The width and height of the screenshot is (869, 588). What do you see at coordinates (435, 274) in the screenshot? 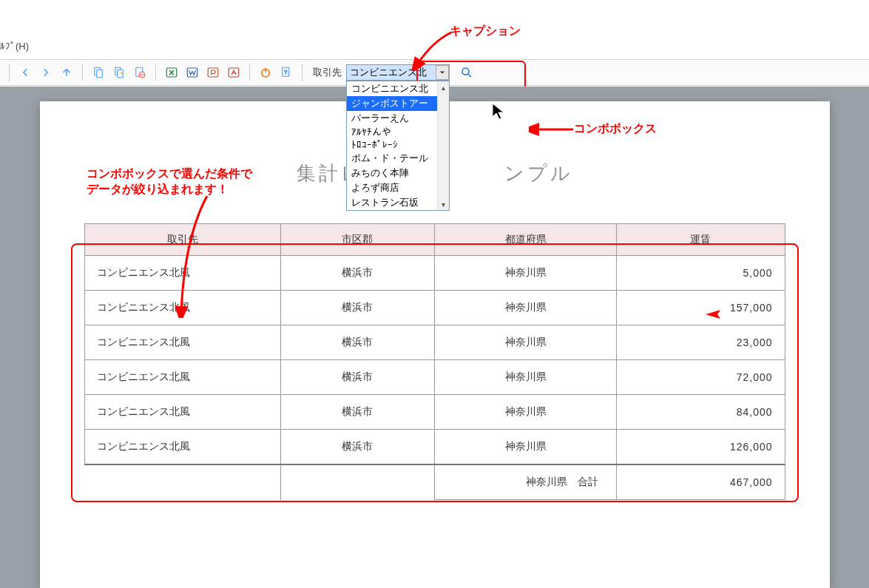
I see `table-row: コンビニエンス北風横浜市神奈川県5,000` at bounding box center [435, 274].